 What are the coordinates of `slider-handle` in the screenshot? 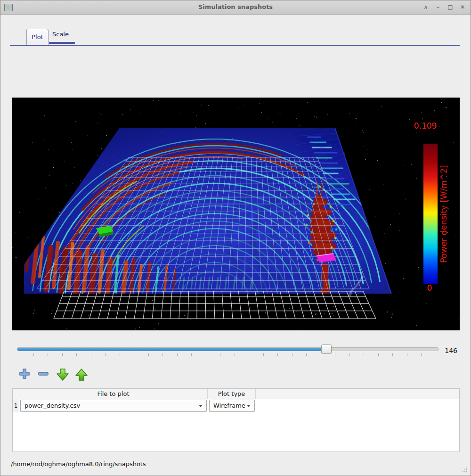 It's located at (326, 349).